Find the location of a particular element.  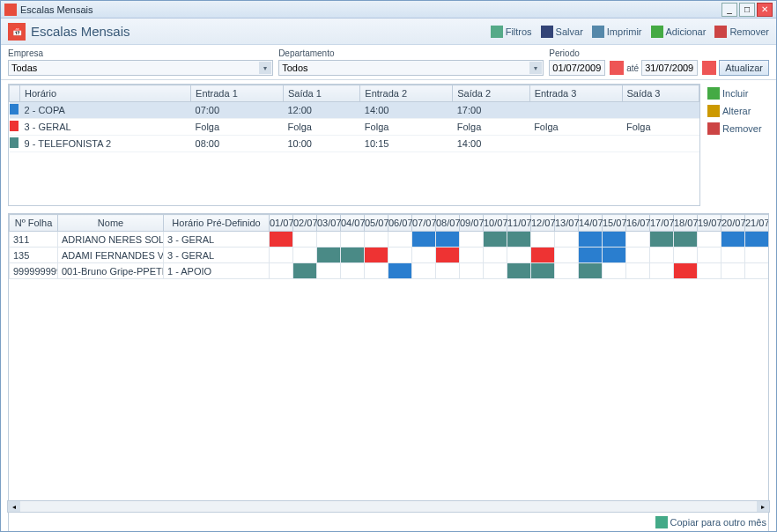

col-day: 17/07 is located at coordinates (662, 224).